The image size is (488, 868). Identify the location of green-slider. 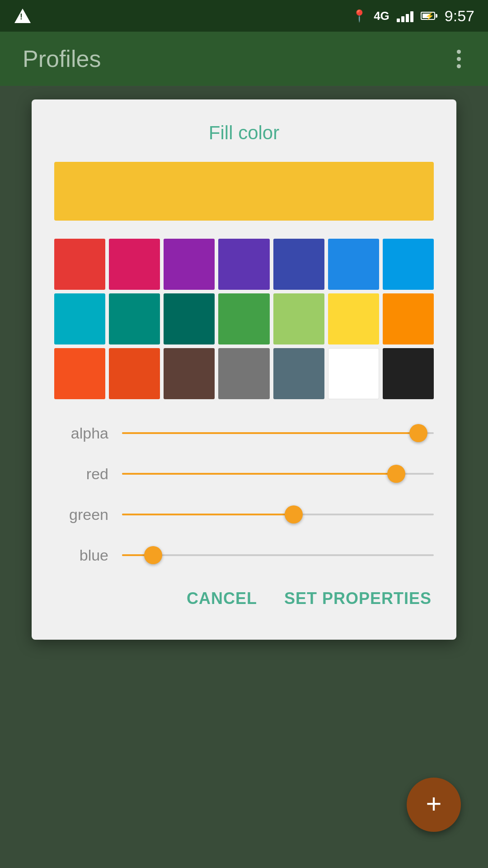
(278, 514).